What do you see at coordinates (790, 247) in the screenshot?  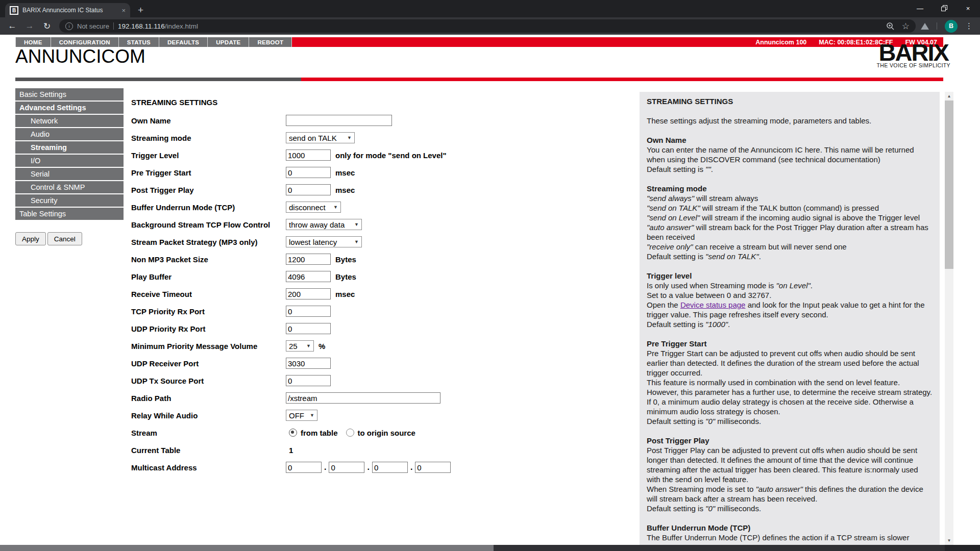 I see `help-paragraph: "receive only" can receive a stream but …` at bounding box center [790, 247].